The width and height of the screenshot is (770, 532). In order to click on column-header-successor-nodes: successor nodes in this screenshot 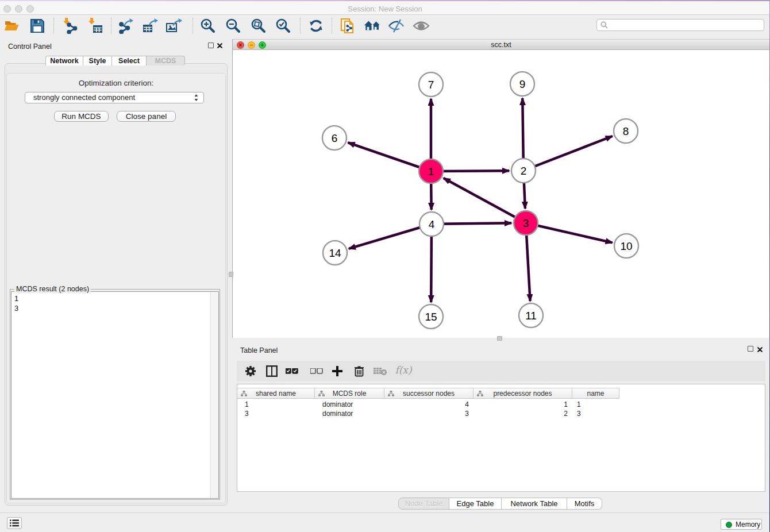, I will do `click(429, 393)`.